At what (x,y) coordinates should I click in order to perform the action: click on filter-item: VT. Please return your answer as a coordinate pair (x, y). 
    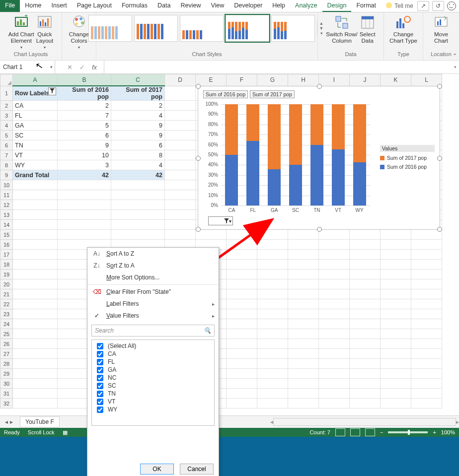
    Looking at the image, I should click on (153, 402).